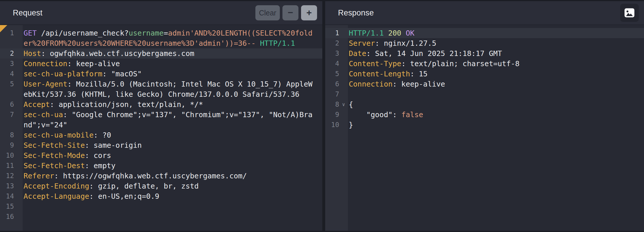 The width and height of the screenshot is (644, 232). Describe the element at coordinates (161, 54) in the screenshot. I see `code-line-2: 2Host: ogwfqhka.web.ctf.uscybergames.com` at that location.